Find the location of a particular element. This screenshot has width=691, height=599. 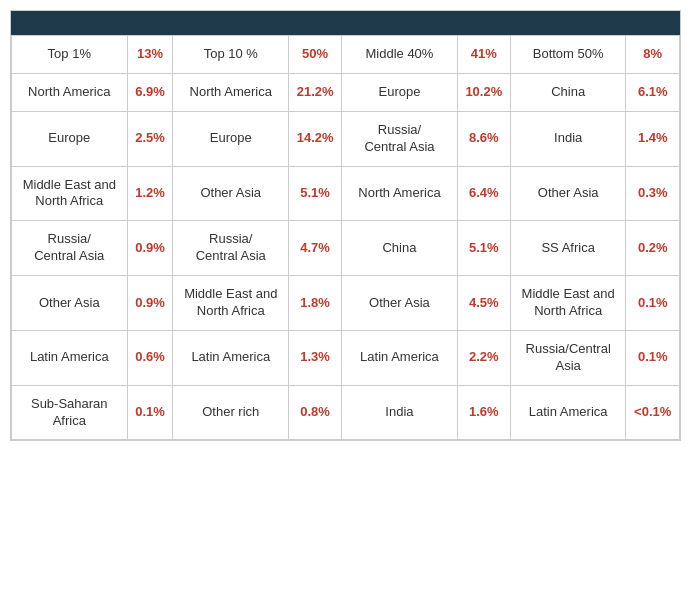

region-cell: Top 10 % is located at coordinates (231, 55).